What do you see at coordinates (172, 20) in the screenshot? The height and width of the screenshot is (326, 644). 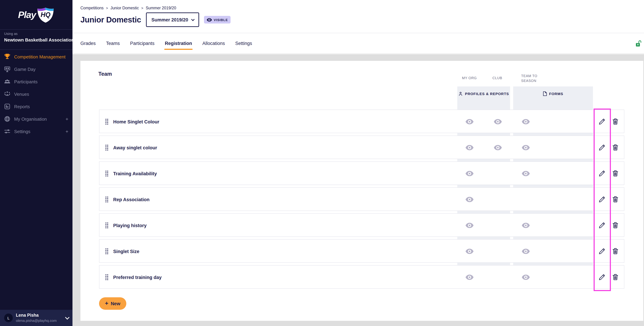 I see `season-selector: Summer 2019/20` at bounding box center [172, 20].